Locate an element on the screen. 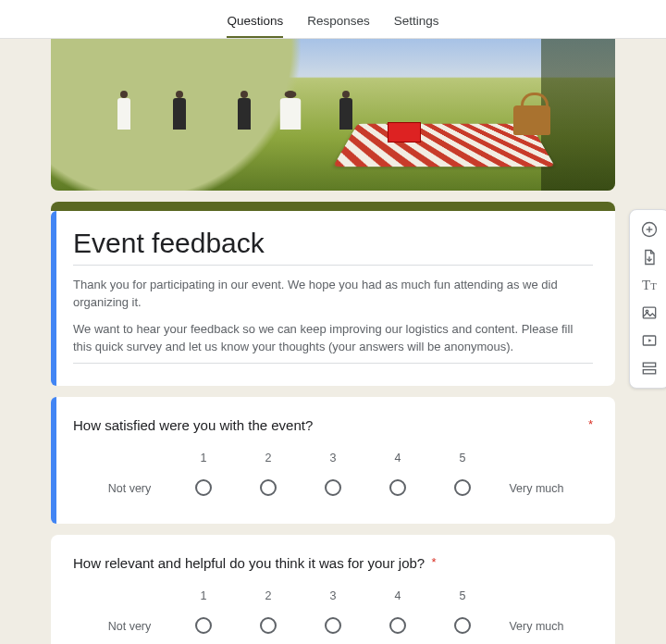 The height and width of the screenshot is (644, 666). add-image-button is located at coordinates (649, 313).